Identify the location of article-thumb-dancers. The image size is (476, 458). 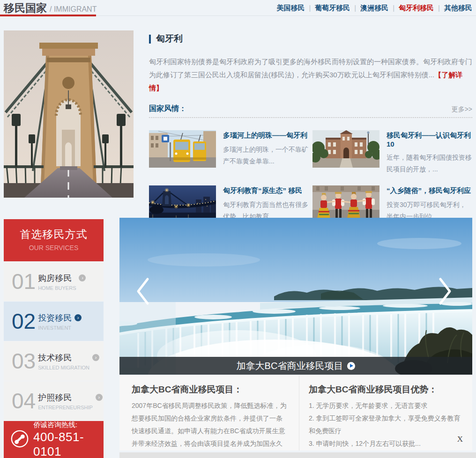
(346, 204).